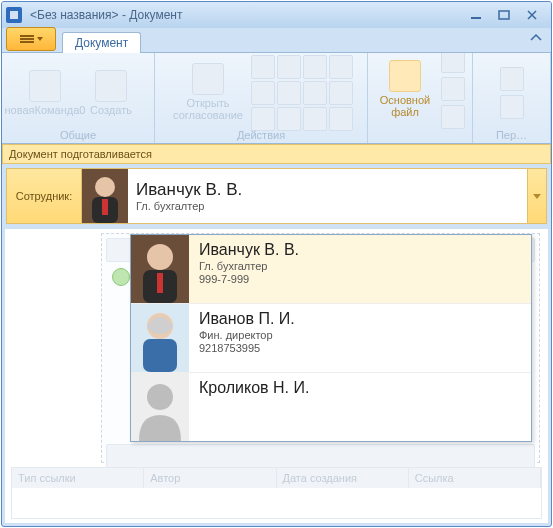 The height and width of the screenshot is (528, 553). I want to click on dropdown-item-name: Иванчук В. В., so click(249, 250).